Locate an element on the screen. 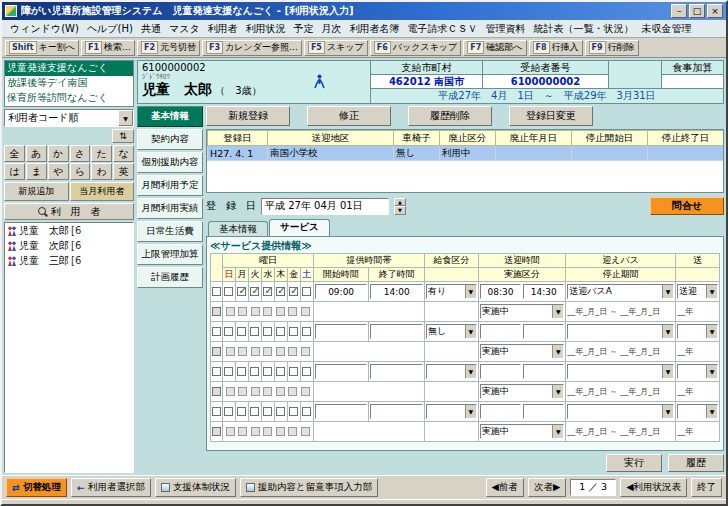 The height and width of the screenshot is (506, 728). sort-direction-button: ⇅ is located at coordinates (123, 136).